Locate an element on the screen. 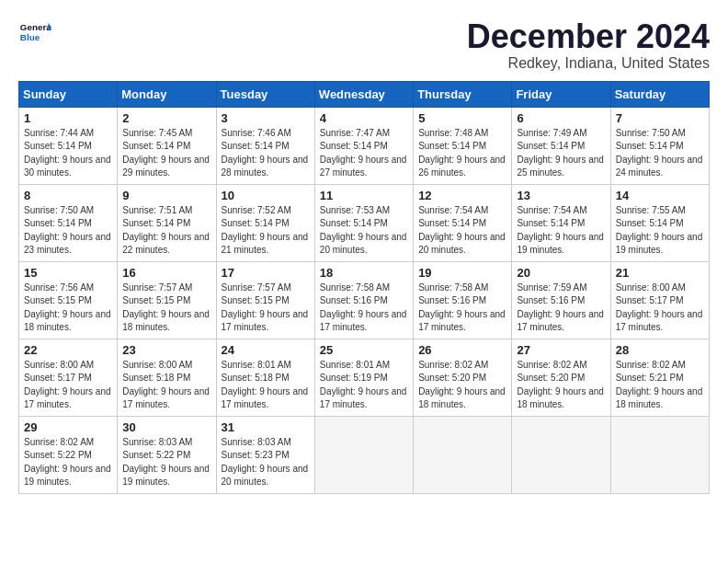  title-area: December 2024 Redkey, Indiana, United St… is located at coordinates (588, 45).